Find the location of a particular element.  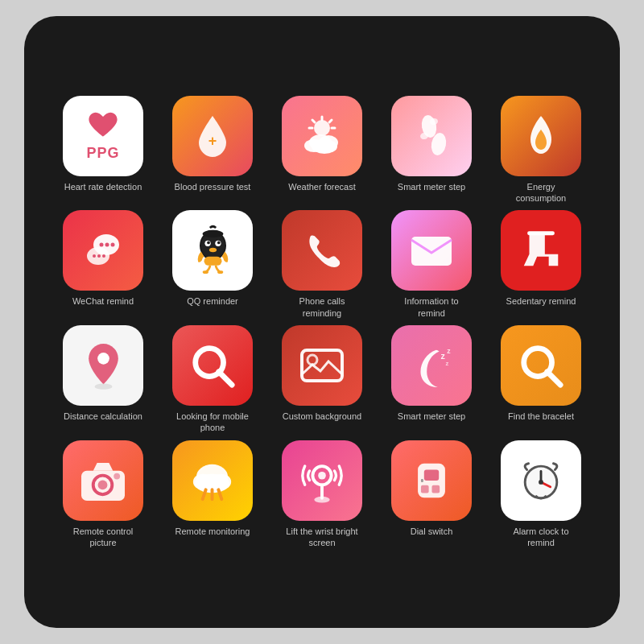

app-icon-remote-monitor is located at coordinates (213, 481).